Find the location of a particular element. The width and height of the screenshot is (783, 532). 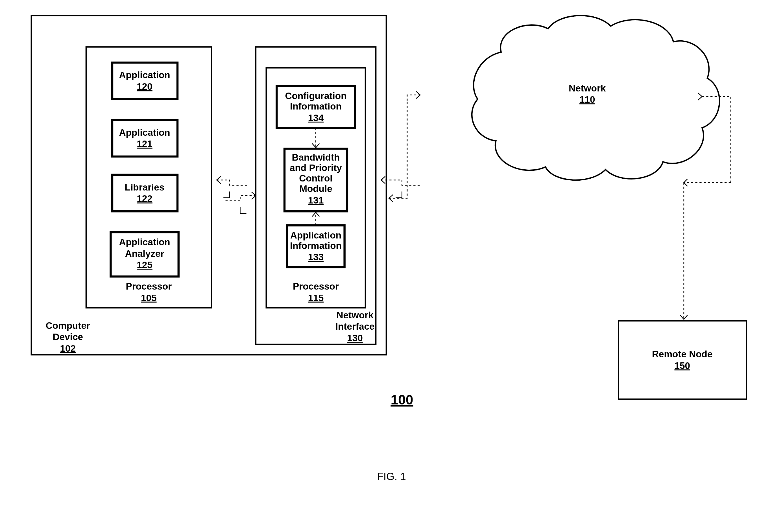

processor-115-label: Processor is located at coordinates (316, 286).